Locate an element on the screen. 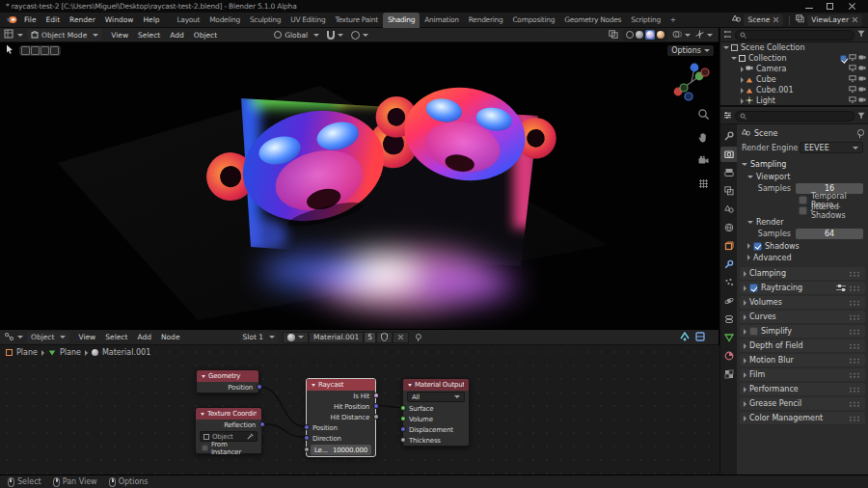 The image size is (868, 488). node-raycast-header: Raycast is located at coordinates (341, 385).